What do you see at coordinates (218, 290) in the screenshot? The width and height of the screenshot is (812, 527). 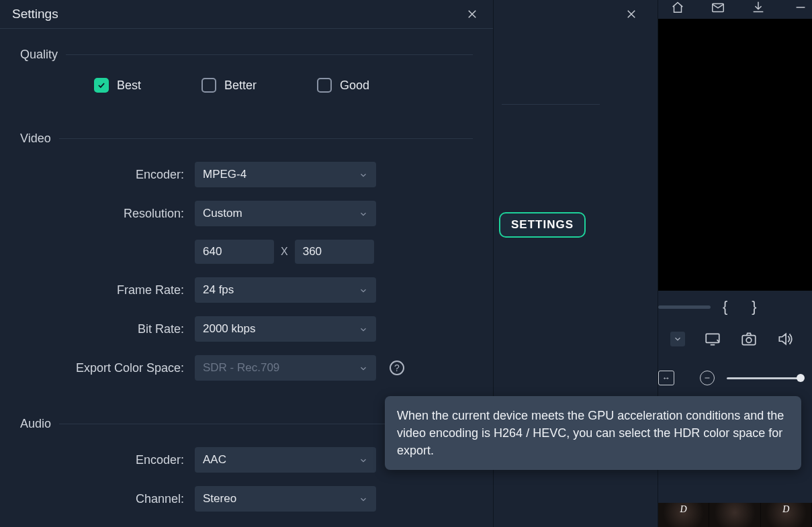 I see `framerate-value: 24 fps` at bounding box center [218, 290].